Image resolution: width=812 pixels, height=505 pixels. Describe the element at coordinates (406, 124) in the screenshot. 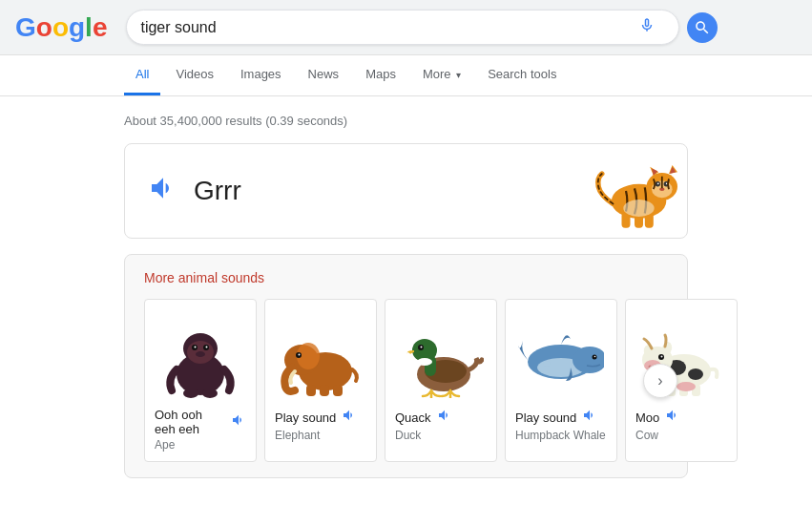

I see `results-count: About 35,400,000 results (0.39 seconds)` at that location.